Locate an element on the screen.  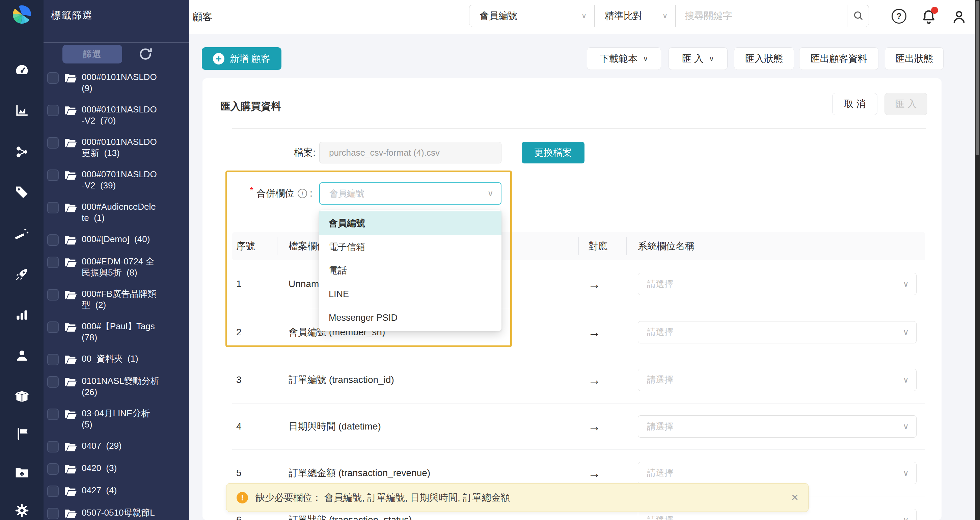
folder-item: 000#AudienceDele te (1) is located at coordinates (117, 212).